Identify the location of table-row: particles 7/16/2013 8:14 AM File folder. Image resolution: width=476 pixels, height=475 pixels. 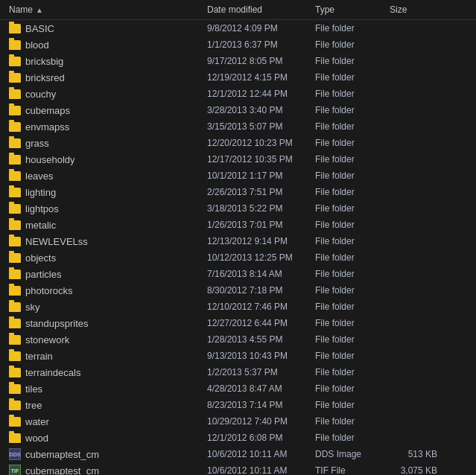
(238, 274).